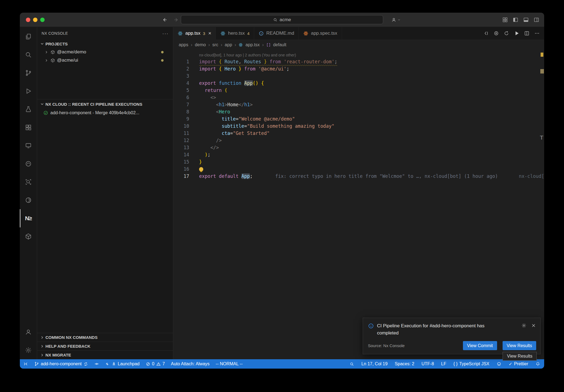 Image resolution: width=564 pixels, height=392 pixels. I want to click on profile-menu, so click(396, 20).